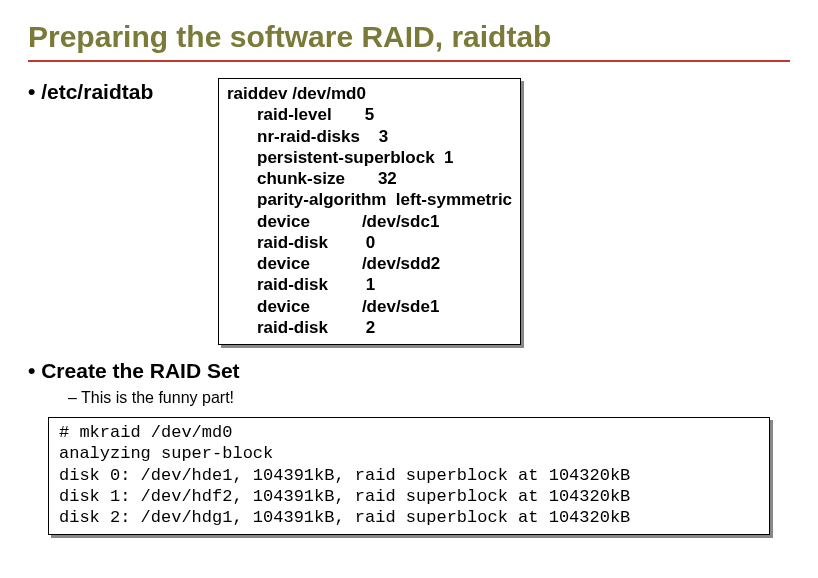 This screenshot has height=578, width=818. Describe the element at coordinates (370, 94) in the screenshot. I see `raidtab-dev: raiddev /dev/md0` at that location.